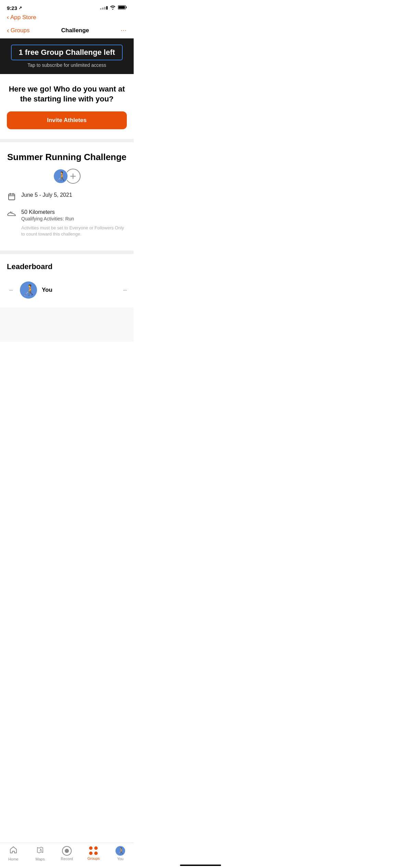 Image resolution: width=401 pixels, height=868 pixels. Describe the element at coordinates (66, 52) in the screenshot. I see `challenge-count-box: 1 free Group Challenge left` at that location.